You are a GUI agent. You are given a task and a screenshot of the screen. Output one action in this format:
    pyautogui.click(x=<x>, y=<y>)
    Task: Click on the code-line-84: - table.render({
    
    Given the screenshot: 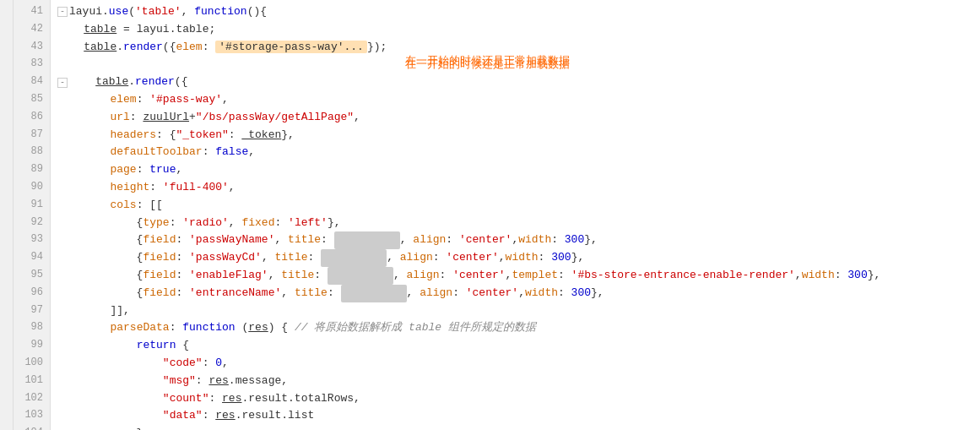 What is the action you would take?
    pyautogui.click(x=515, y=83)
    